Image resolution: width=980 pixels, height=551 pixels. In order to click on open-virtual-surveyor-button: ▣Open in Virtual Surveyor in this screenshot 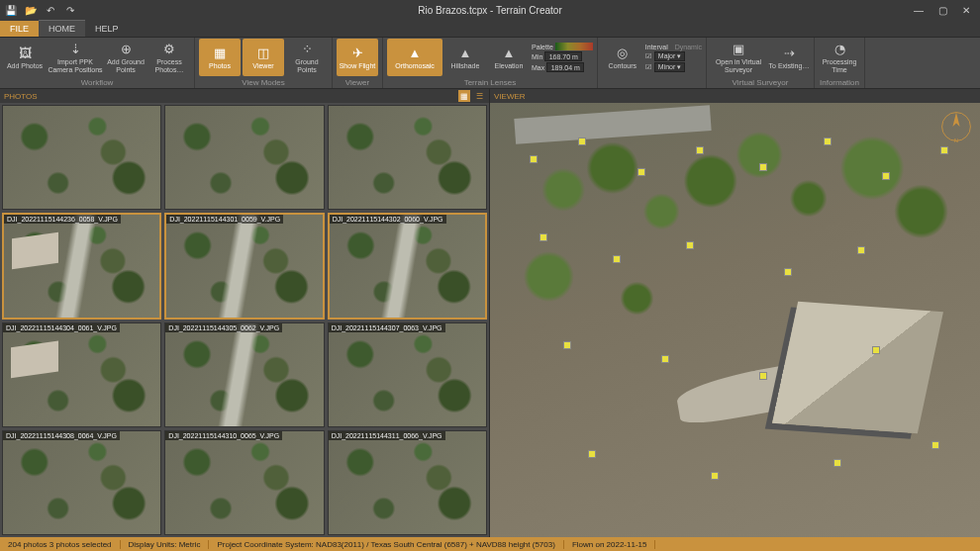, I will do `click(738, 57)`.